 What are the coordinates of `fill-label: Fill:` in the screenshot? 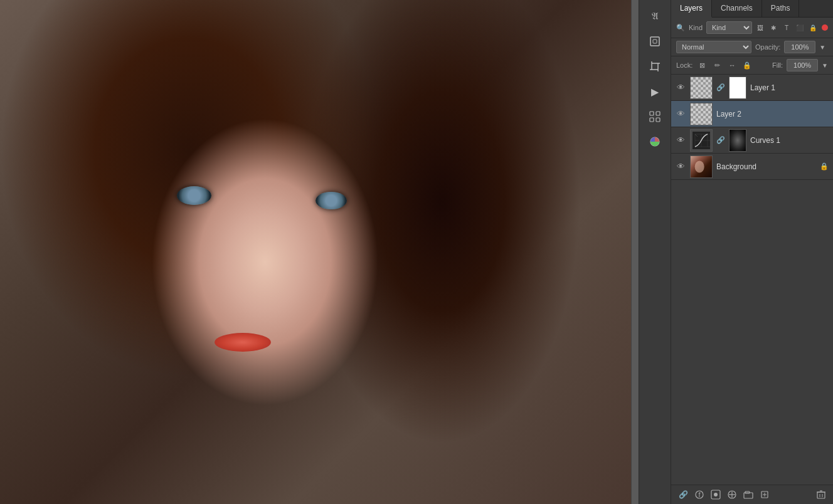 It's located at (778, 65).